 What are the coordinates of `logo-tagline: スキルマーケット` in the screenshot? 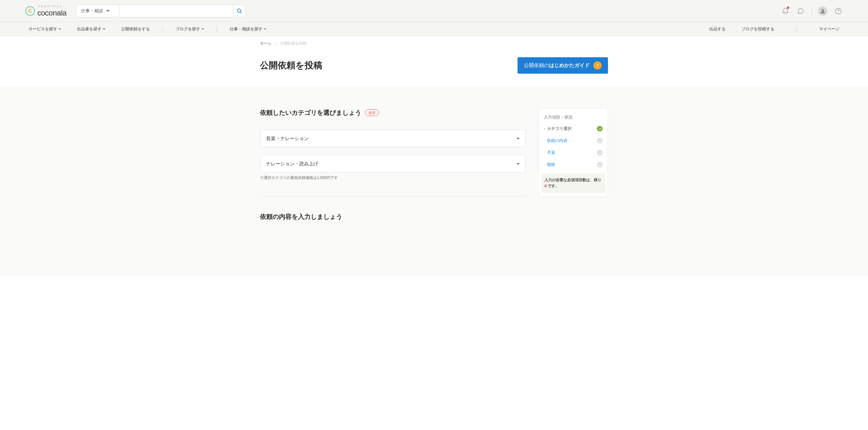 It's located at (52, 6).